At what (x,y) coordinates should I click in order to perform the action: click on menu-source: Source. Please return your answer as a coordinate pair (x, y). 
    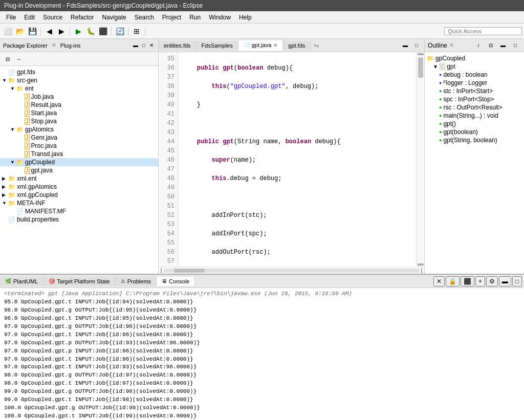
    Looking at the image, I should click on (53, 17).